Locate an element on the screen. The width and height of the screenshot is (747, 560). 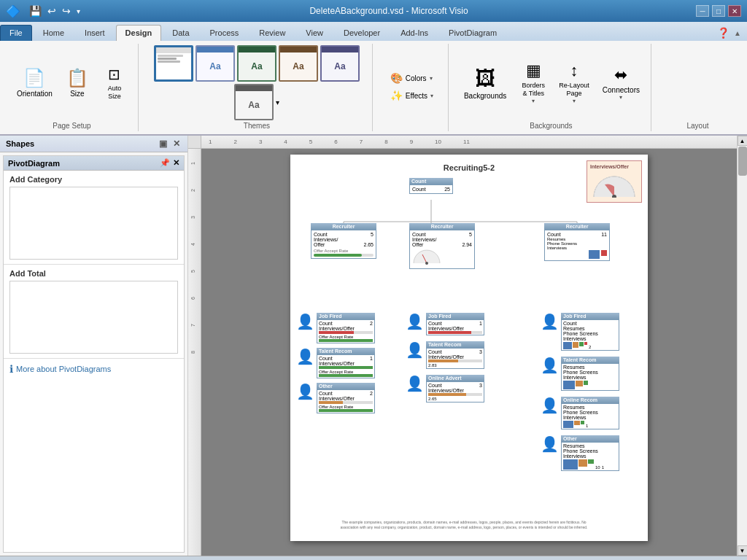
colors-dropdown-arrow: ▾ is located at coordinates (431, 79).